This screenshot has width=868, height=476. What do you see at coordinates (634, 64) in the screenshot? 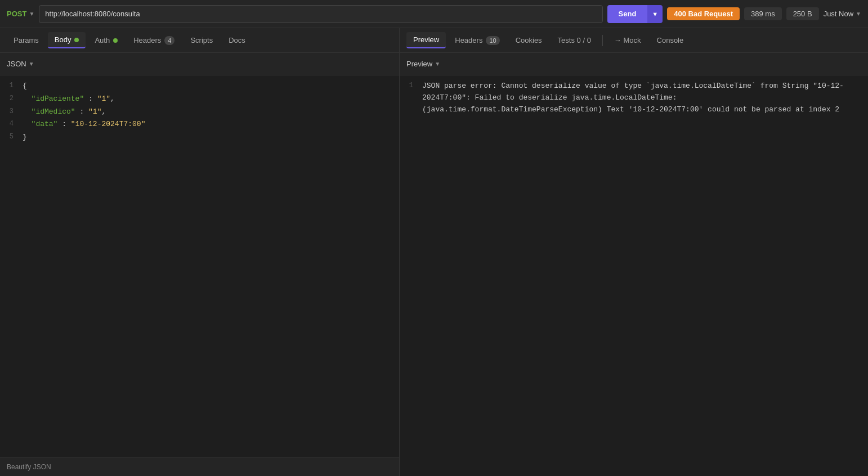
I see `preview-format-bar: Preview ▼` at bounding box center [634, 64].